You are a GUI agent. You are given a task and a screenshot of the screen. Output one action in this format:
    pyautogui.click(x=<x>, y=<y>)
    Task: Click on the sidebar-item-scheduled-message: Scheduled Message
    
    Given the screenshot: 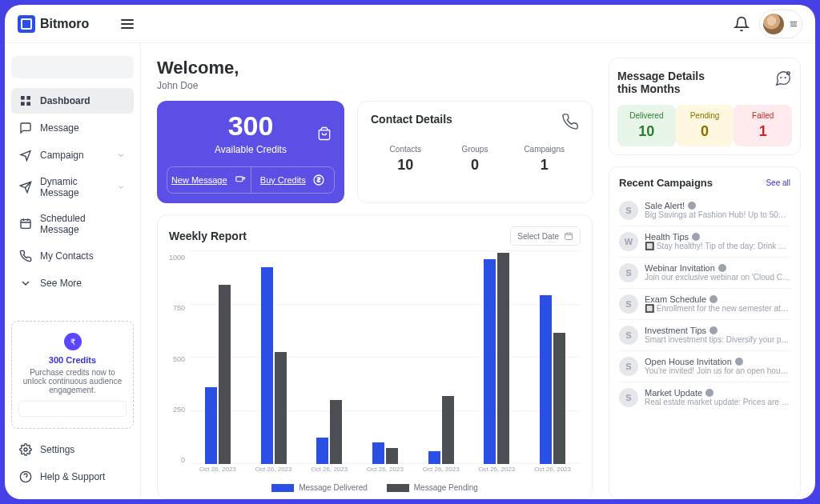 What is the action you would take?
    pyautogui.click(x=72, y=224)
    